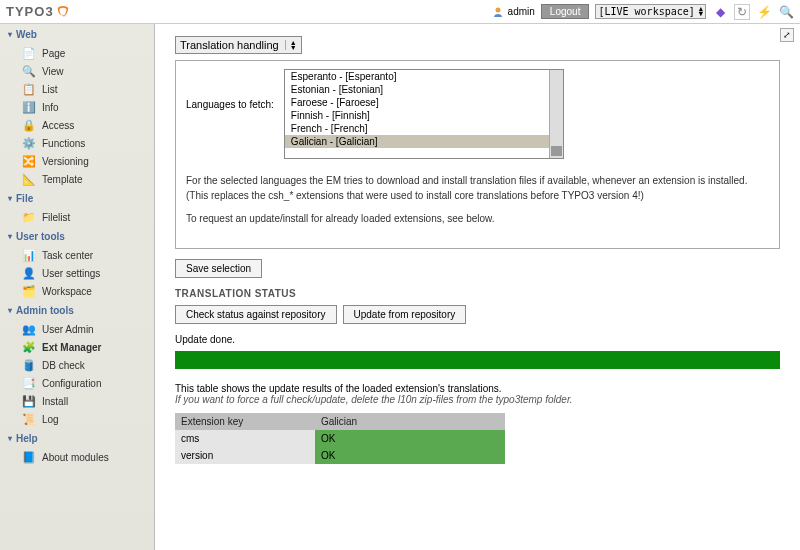 The height and width of the screenshot is (550, 800). I want to click on lang-option: Faroese - [Faroese], so click(424, 102).